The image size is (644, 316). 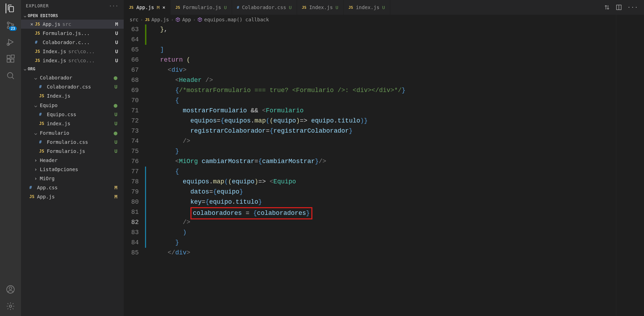 What do you see at coordinates (368, 7) in the screenshot?
I see `tab-label: index.js` at bounding box center [368, 7].